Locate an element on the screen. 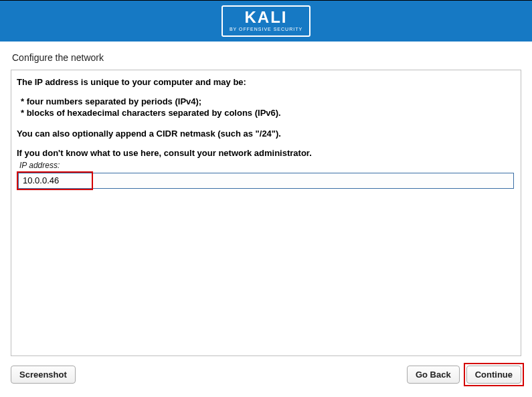 This screenshot has width=532, height=397. header-banner: KALI BY OFFENSIVE SECURITY is located at coordinates (266, 21).